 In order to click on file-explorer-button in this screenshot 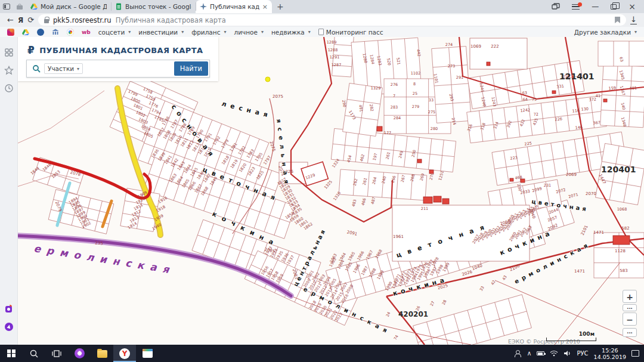, I will do `click(102, 353)`.